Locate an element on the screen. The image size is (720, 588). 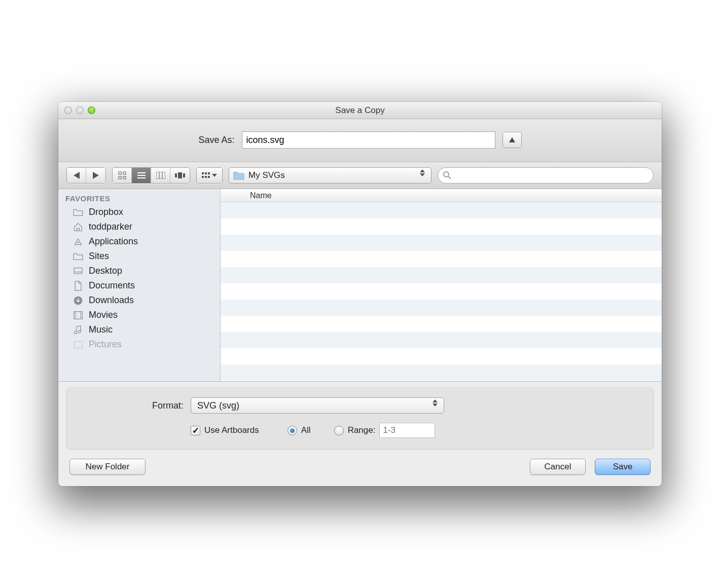
use-artboards-checkbox is located at coordinates (196, 431).